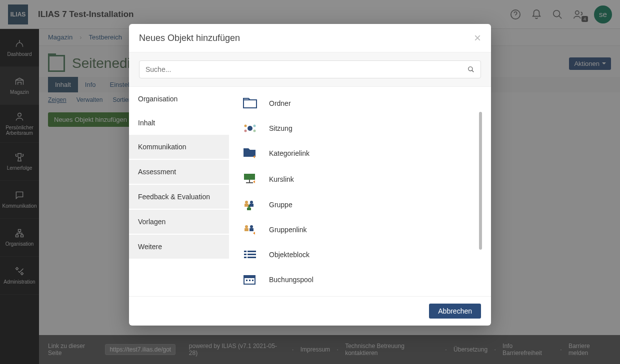 Image resolution: width=620 pixels, height=364 pixels. I want to click on object-item: Sitzung, so click(360, 128).